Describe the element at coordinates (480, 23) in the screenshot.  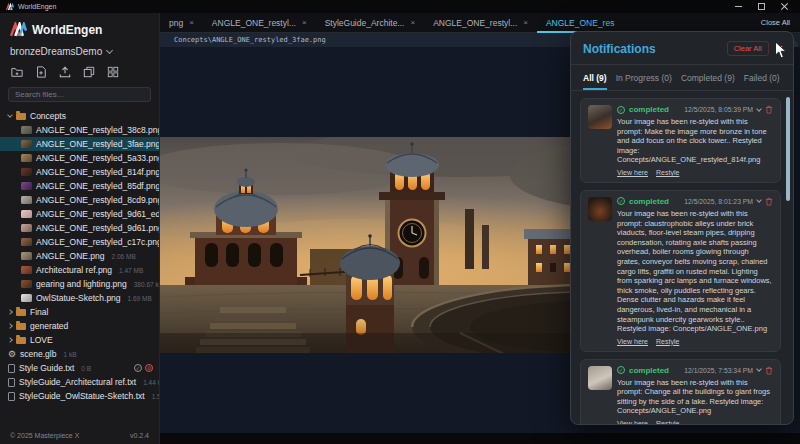
I see `tab-bar: png× ANGLE_ONE_restyl...× StyleGuide_Arc…` at that location.